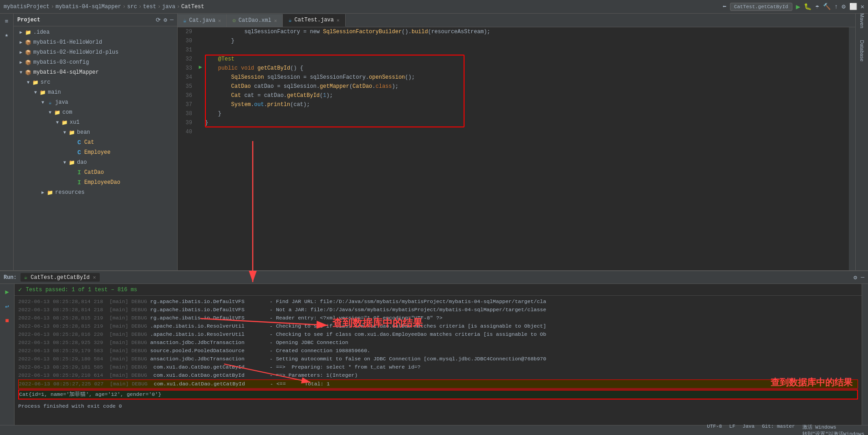 The height and width of the screenshot is (435, 868). I want to click on tree-item-mybatis01: ▶ 📦 mybatis-01-HelloWorld, so click(96, 42).